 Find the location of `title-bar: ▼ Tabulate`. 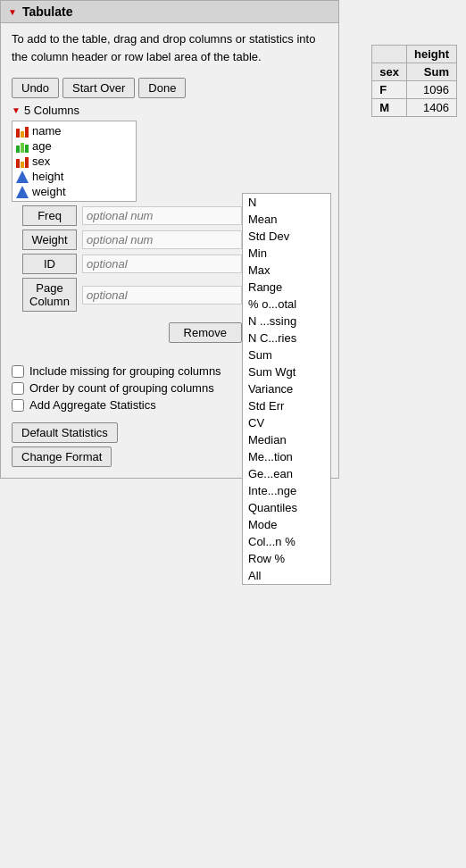

title-bar: ▼ Tabulate is located at coordinates (170, 13).